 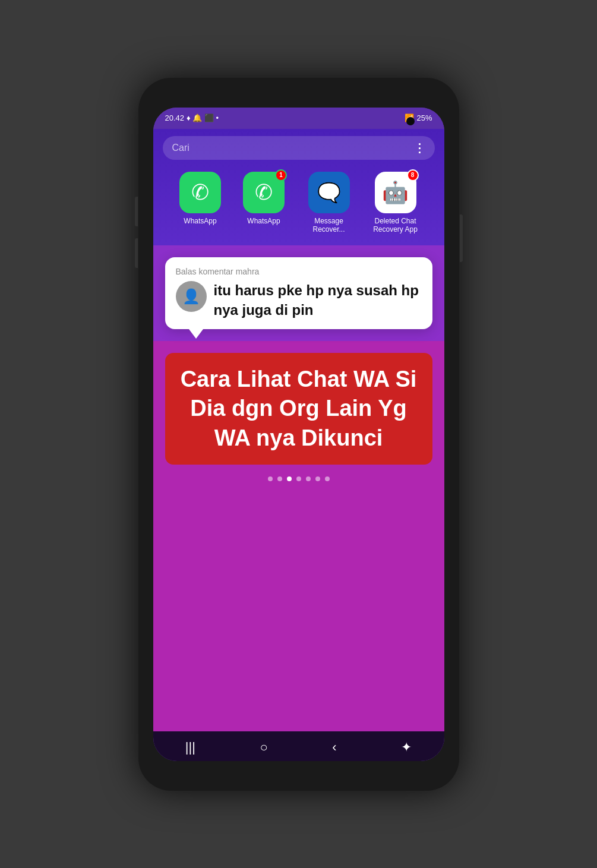 I want to click on message-icon-wrapper: 🗨️, so click(x=329, y=192).